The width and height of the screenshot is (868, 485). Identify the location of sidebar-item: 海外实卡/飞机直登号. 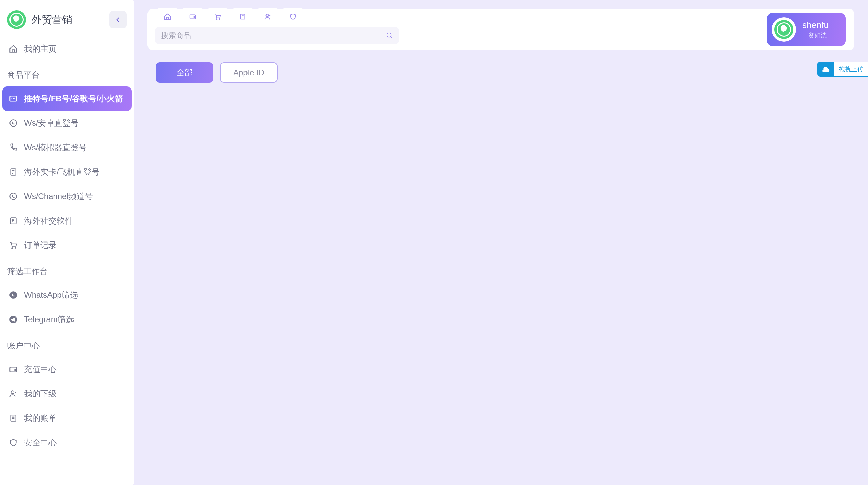
(67, 172).